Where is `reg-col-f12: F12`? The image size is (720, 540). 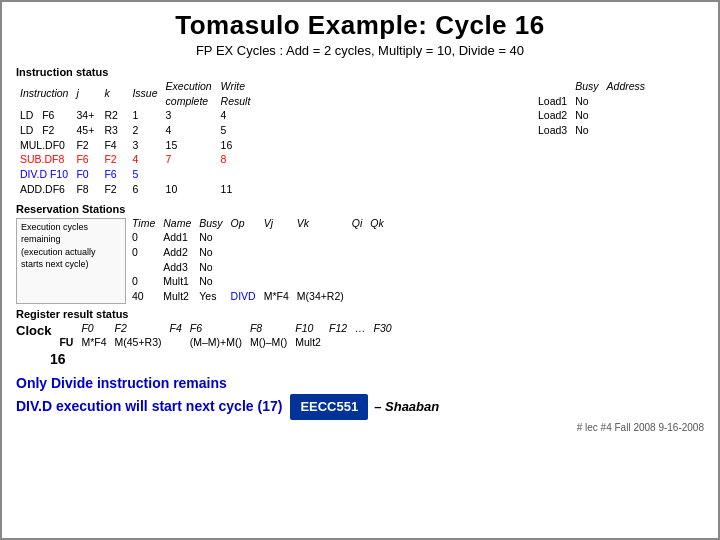
reg-col-f12: F12 is located at coordinates (338, 328).